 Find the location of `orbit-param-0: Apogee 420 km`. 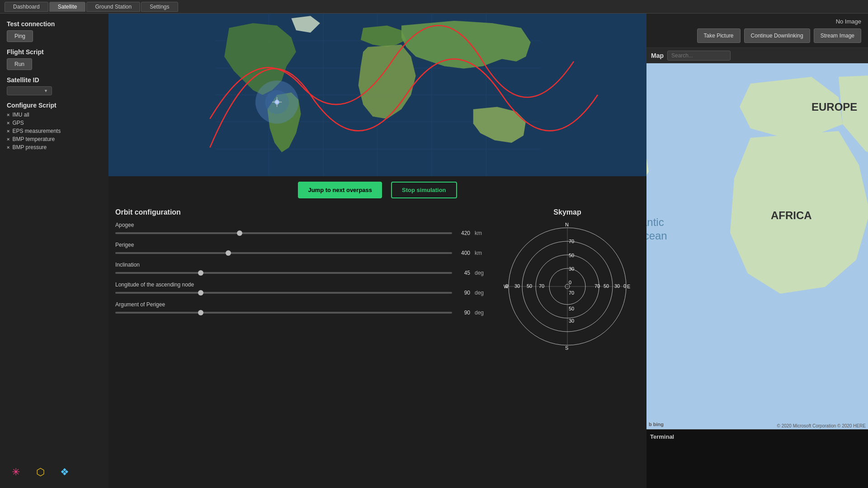

orbit-param-0: Apogee 420 km is located at coordinates (301, 229).